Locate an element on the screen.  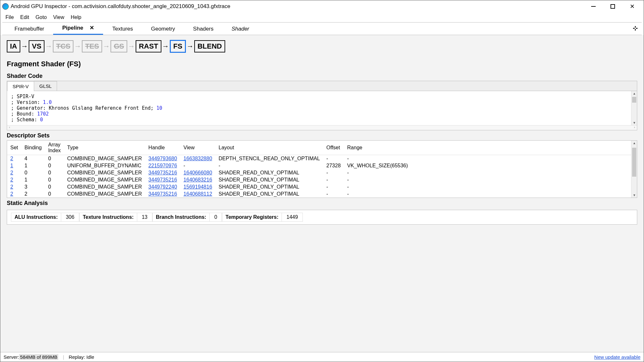
tab-framebuffer: Framebuffer is located at coordinates (29, 29).